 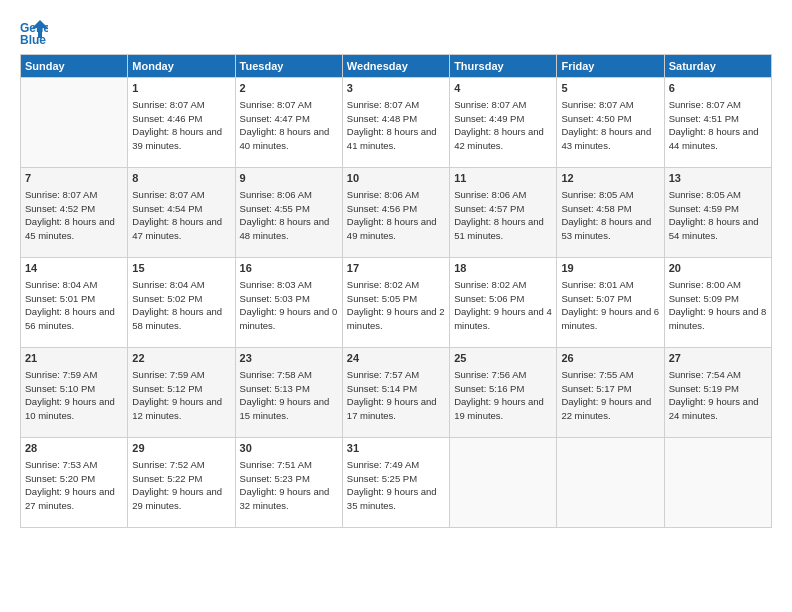 I want to click on day-number: 27, so click(x=718, y=359).